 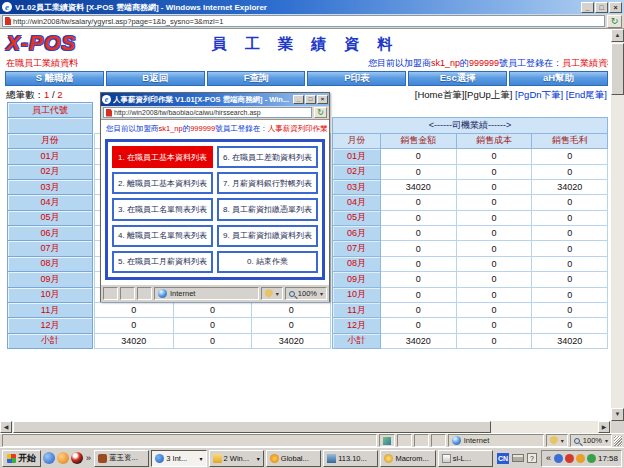 I want to click on menu-button: F查詢, so click(x=256, y=78).